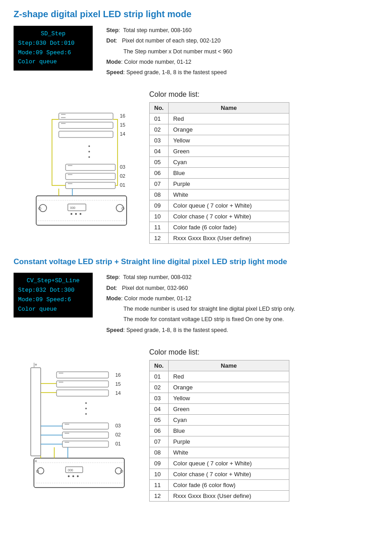  I want to click on table-row: 04Green, so click(220, 409).